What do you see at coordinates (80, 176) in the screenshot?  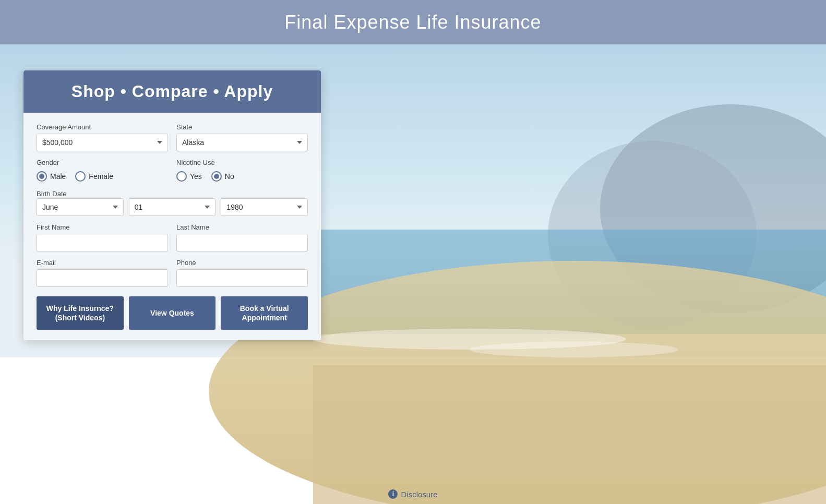 I see `gender-female-radio` at bounding box center [80, 176].